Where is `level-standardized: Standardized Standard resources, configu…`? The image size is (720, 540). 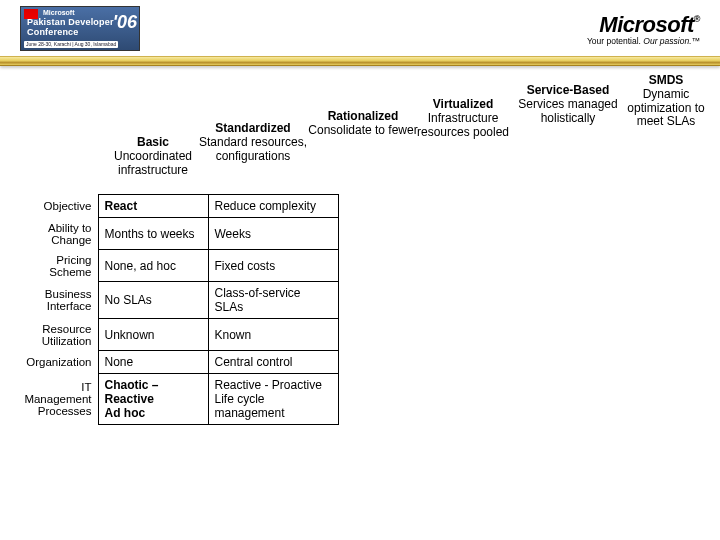 level-standardized: Standardized Standard resources, configu… is located at coordinates (253, 142).